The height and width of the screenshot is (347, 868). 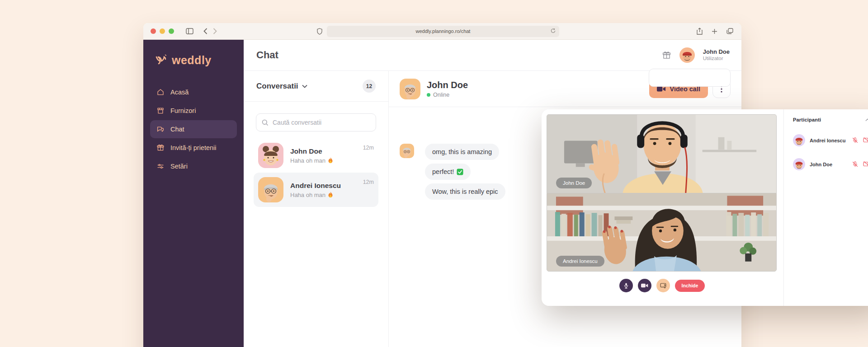 I want to click on sidebar-item-chat: Chat, so click(x=193, y=129).